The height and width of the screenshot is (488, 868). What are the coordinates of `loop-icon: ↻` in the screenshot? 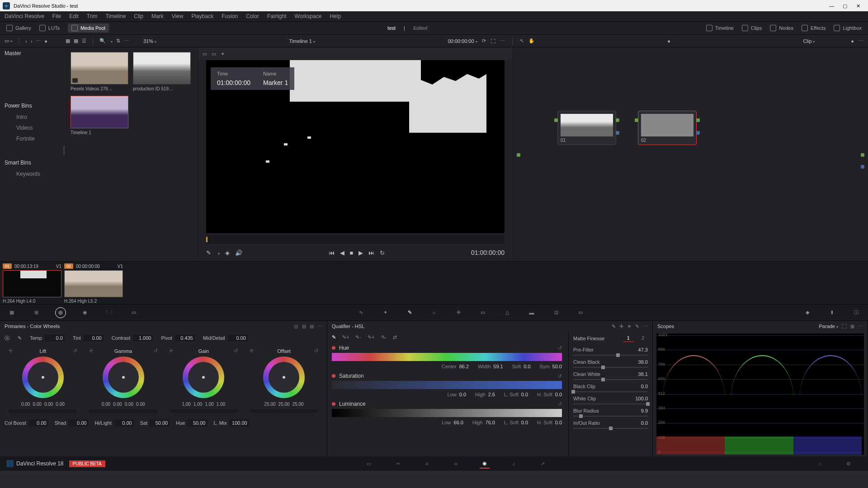 It's located at (382, 253).